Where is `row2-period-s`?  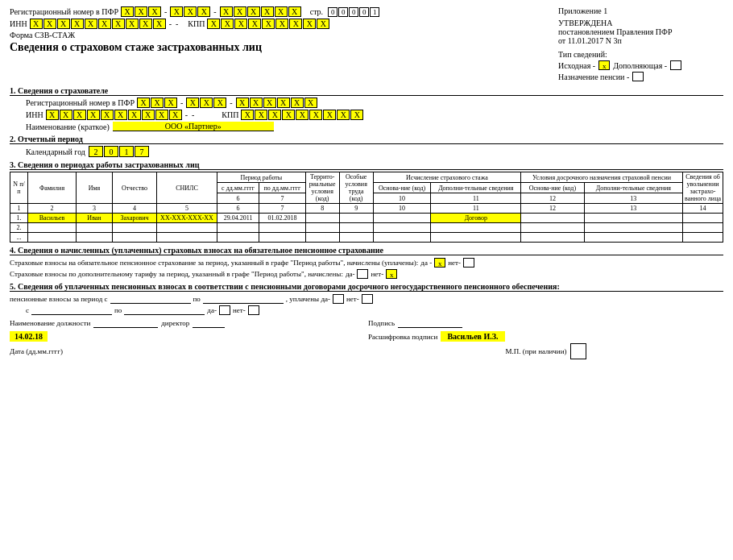 row2-period-s is located at coordinates (238, 228).